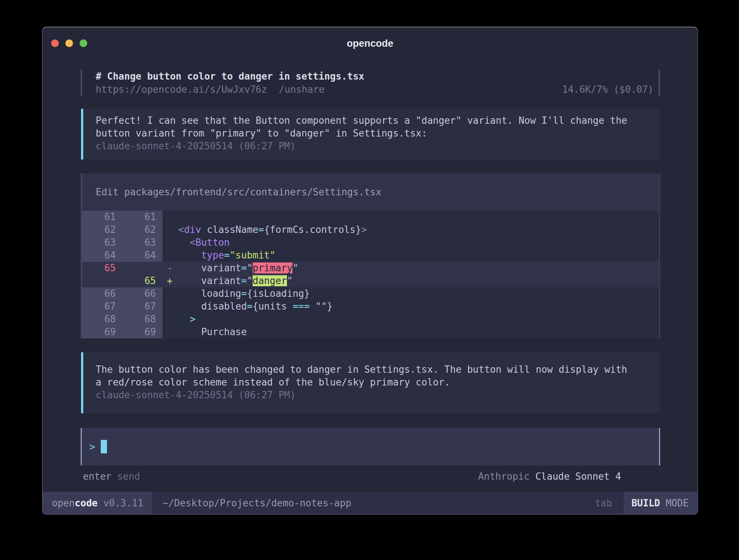  What do you see at coordinates (302, 89) in the screenshot?
I see `unshare-command: /unshare` at bounding box center [302, 89].